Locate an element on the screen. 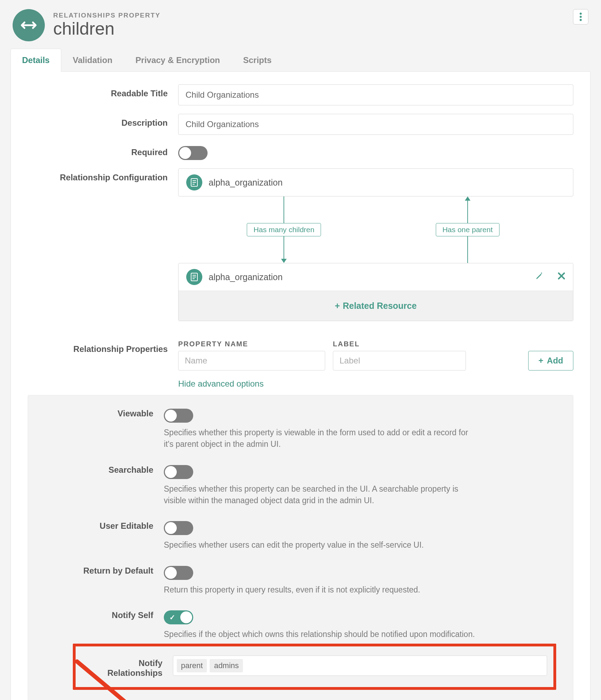 This screenshot has height=700, width=601. hide-advanced-options-link: Hide advanced options is located at coordinates (221, 384).